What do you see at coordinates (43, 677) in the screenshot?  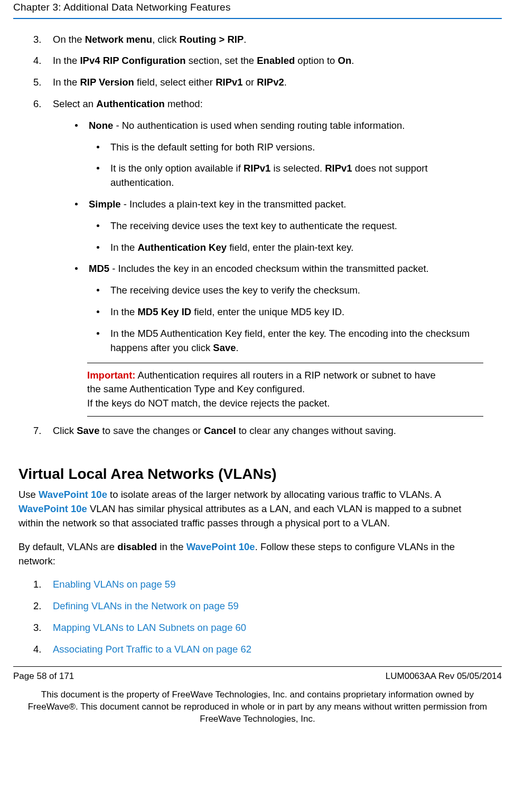 I see `page-number: Page 58 of 171` at bounding box center [43, 677].